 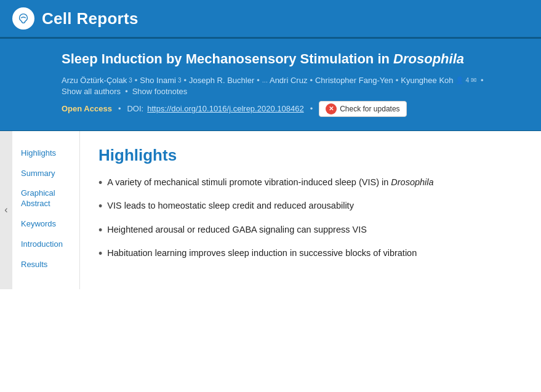 What do you see at coordinates (288, 80) in the screenshot?
I see `author-link: Andri Cruz` at bounding box center [288, 80].